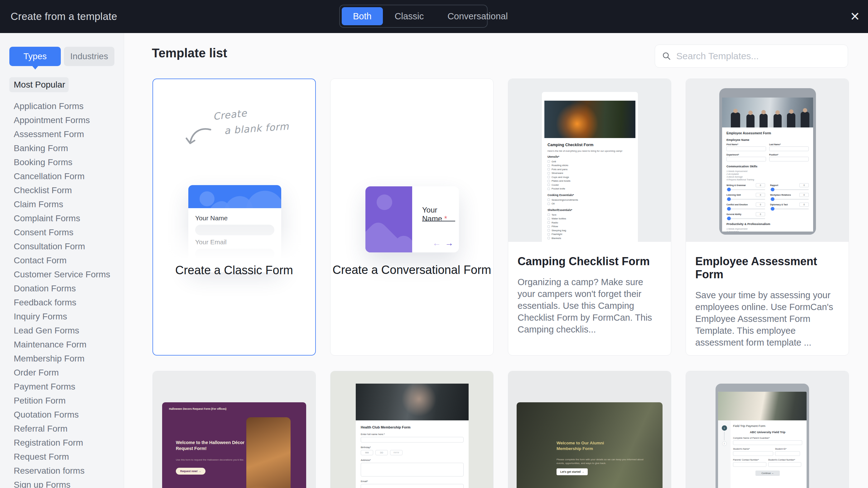  What do you see at coordinates (590, 217) in the screenshot?
I see `card-camping-checklist-form: Camping Checklist Form Here's the list o…` at bounding box center [590, 217].